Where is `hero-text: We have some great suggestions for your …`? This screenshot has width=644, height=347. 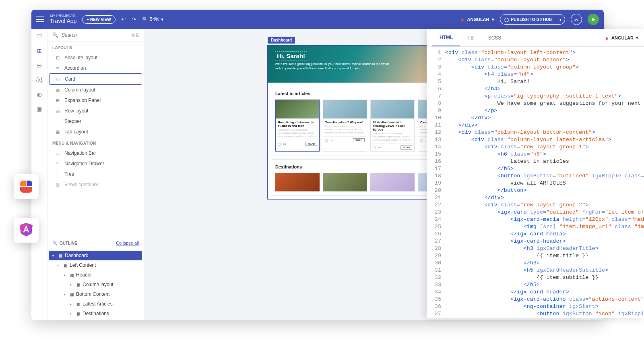
hero-text: We have some great suggestions for your … is located at coordinates (333, 66).